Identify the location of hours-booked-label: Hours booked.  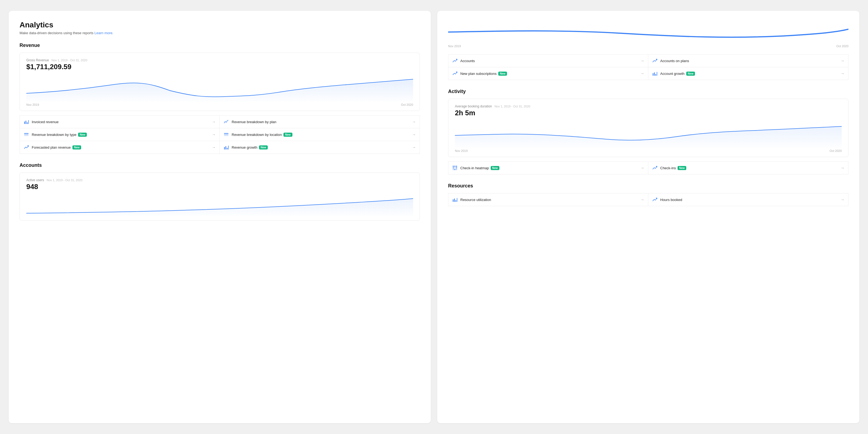
(749, 200).